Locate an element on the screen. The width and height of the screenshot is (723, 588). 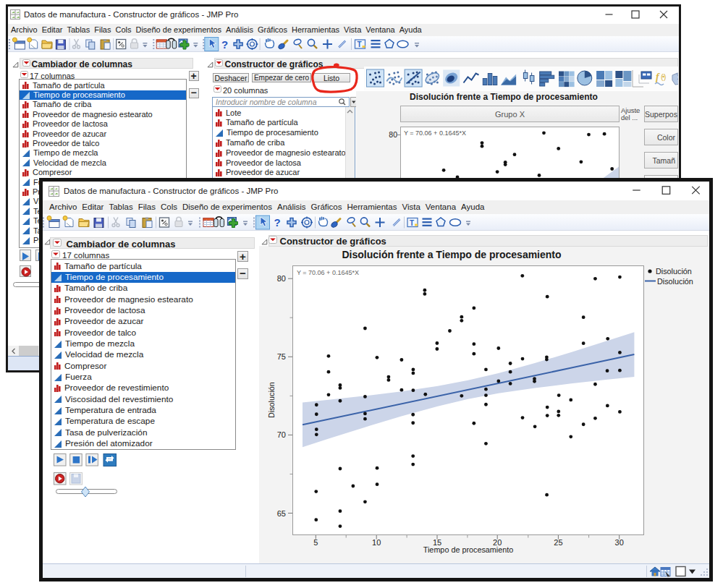
svg-text: 80 is located at coordinates (282, 278).